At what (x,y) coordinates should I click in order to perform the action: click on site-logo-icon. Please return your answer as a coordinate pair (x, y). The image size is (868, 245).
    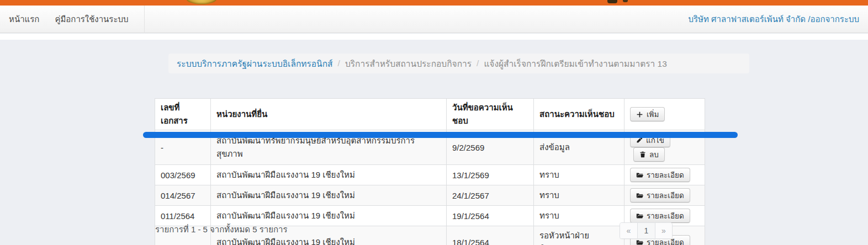
    Looking at the image, I should click on (202, 2).